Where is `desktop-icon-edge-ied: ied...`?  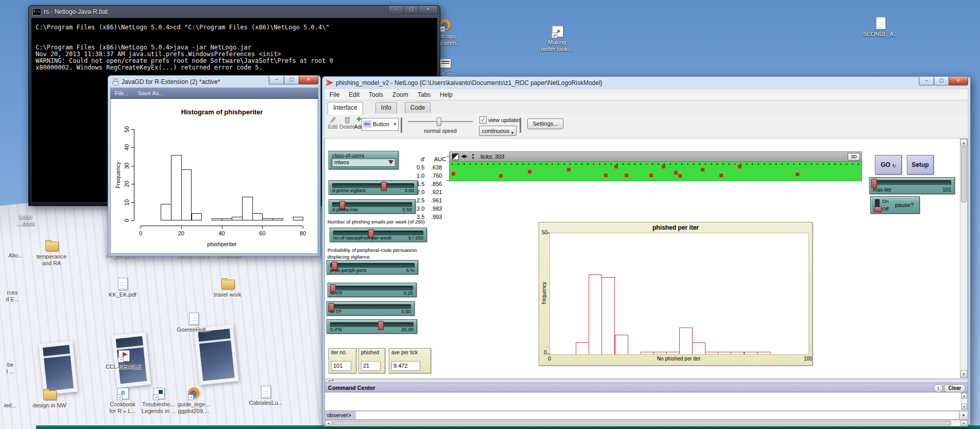
desktop-icon-edge-ied: ied... is located at coordinates (16, 406).